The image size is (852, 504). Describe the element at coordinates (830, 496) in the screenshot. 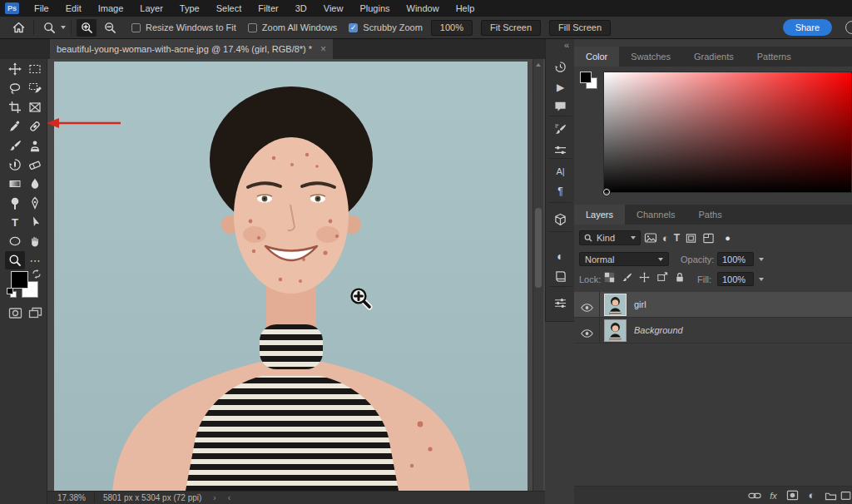

I see `new-group-icon` at that location.